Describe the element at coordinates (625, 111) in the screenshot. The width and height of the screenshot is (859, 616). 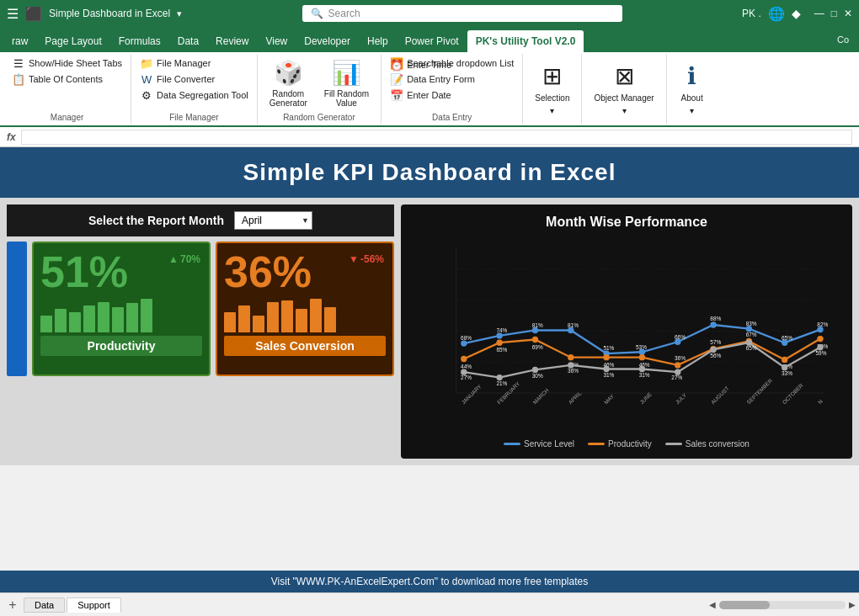
I see `object-manager-dropdown-icon: ▾` at that location.